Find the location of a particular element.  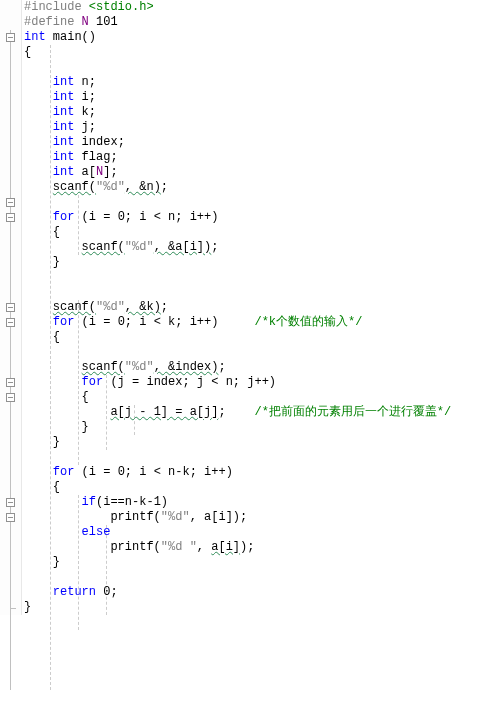

code-line: int main() is located at coordinates (262, 38).